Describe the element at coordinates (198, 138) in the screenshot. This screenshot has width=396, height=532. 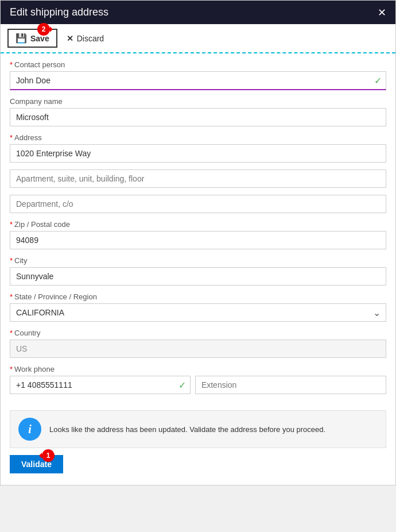
I see `address-line1-label: *Address` at that location.